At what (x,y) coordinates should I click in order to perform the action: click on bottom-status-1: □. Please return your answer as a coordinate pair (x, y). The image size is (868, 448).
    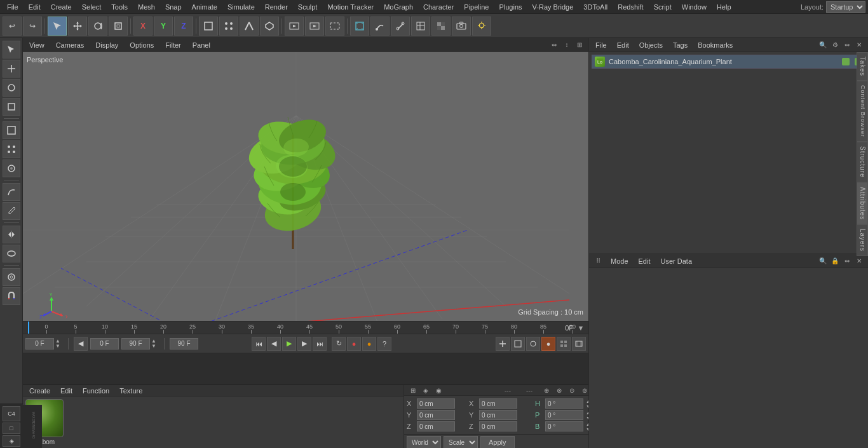
    Looking at the image, I should click on (11, 428).